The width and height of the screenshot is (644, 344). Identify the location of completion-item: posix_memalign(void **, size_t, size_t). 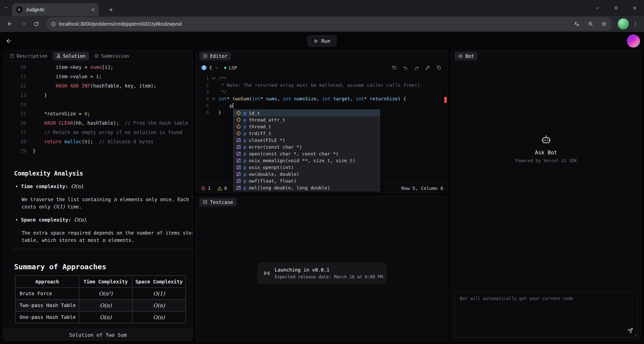
(307, 160).